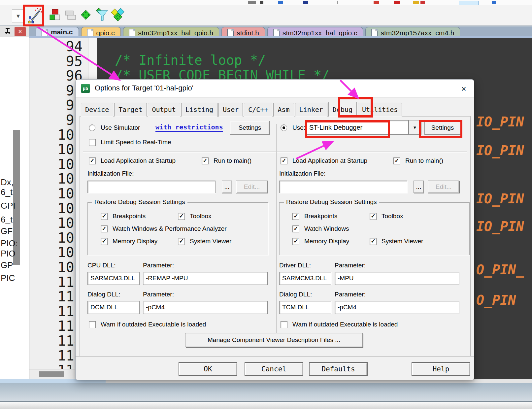  Describe the element at coordinates (70, 16) in the screenshot. I see `overlapping-windows-icon` at that location.